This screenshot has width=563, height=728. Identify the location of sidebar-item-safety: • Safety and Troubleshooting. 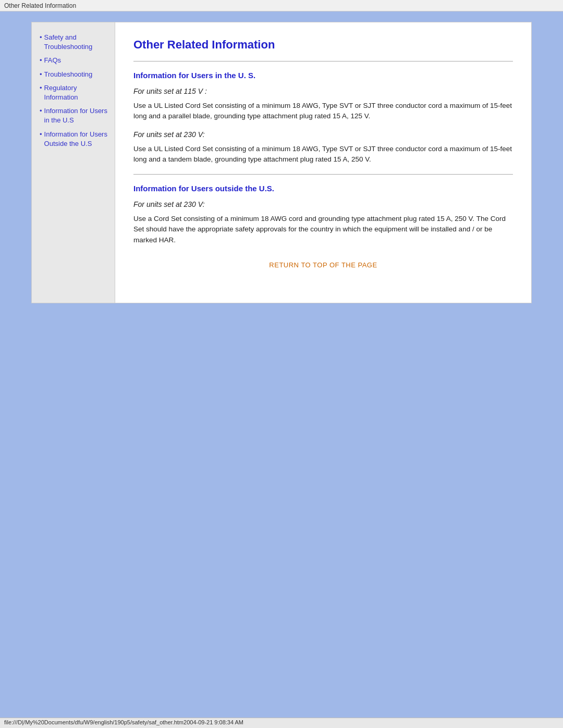
(75, 42).